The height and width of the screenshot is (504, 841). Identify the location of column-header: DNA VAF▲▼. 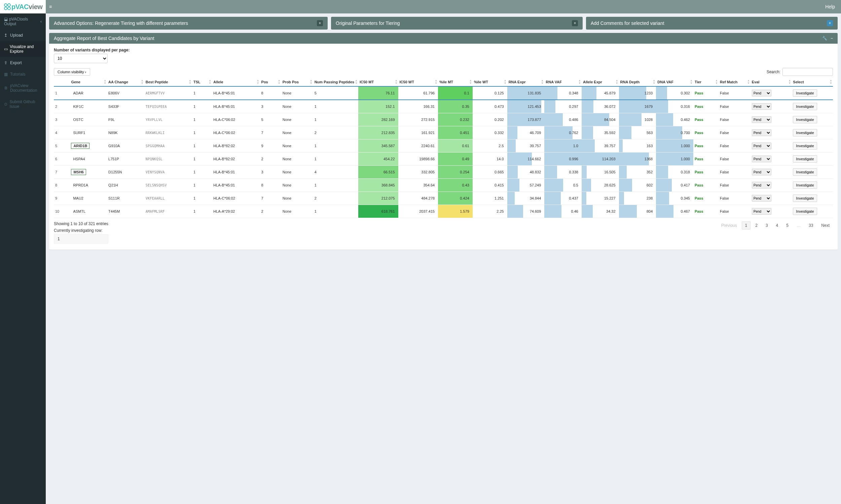
(675, 82).